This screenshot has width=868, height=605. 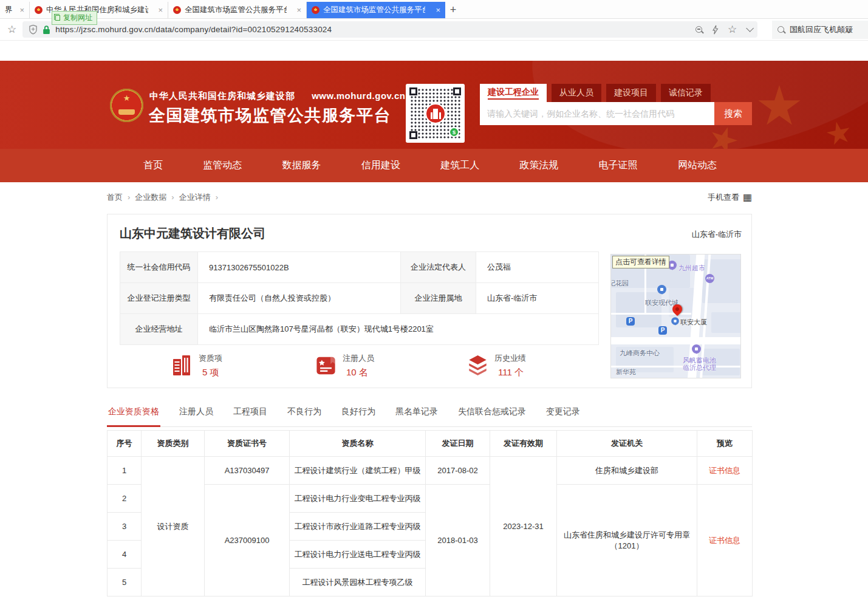 What do you see at coordinates (576, 93) in the screenshot?
I see `search-tab-personnel: 从业人员` at bounding box center [576, 93].